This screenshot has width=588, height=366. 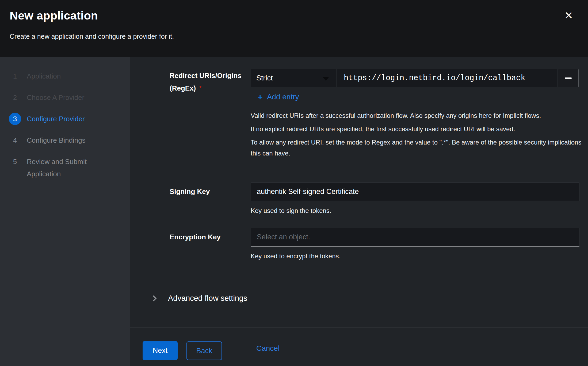 I want to click on page-title: New application, so click(x=54, y=15).